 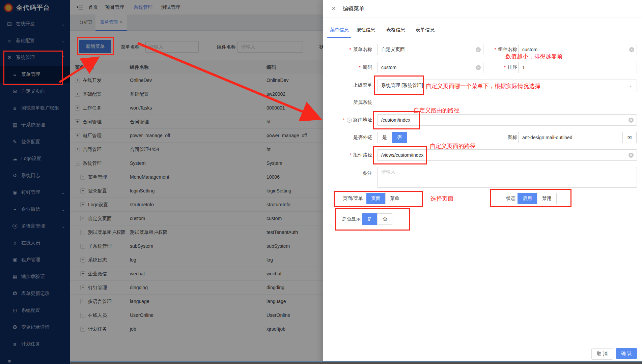 What do you see at coordinates (491, 199) in the screenshot?
I see `status-label: 状态` at bounding box center [491, 199].